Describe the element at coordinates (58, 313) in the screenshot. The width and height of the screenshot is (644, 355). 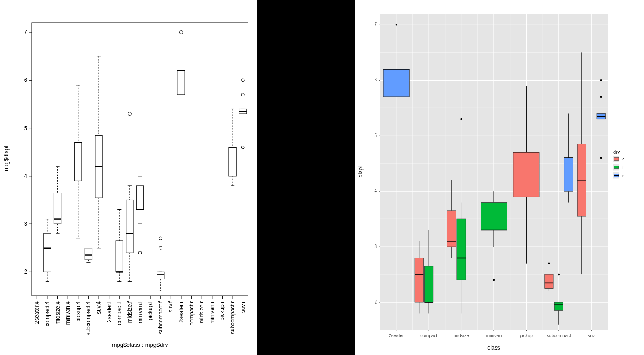
I see `svg-text: midsize.4` at that location.